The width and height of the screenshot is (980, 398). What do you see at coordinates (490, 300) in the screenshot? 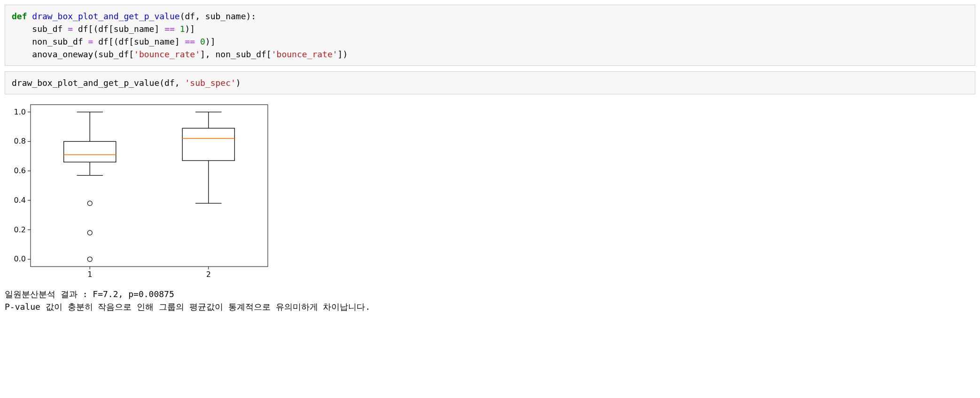
I see `output-text: 일원분산분석 결과 : F=7.2, p=0.00875 P-value 값이 …` at bounding box center [490, 300].